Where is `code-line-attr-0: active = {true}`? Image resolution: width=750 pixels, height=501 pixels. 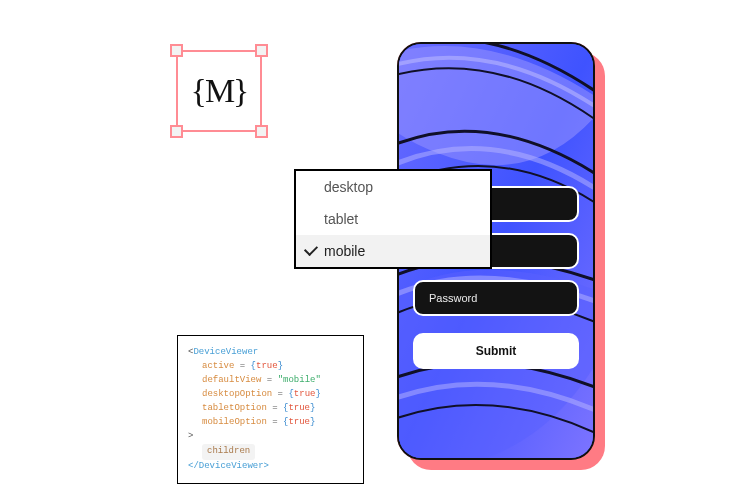
code-line-attr-0: active = {true} is located at coordinates (270, 367).